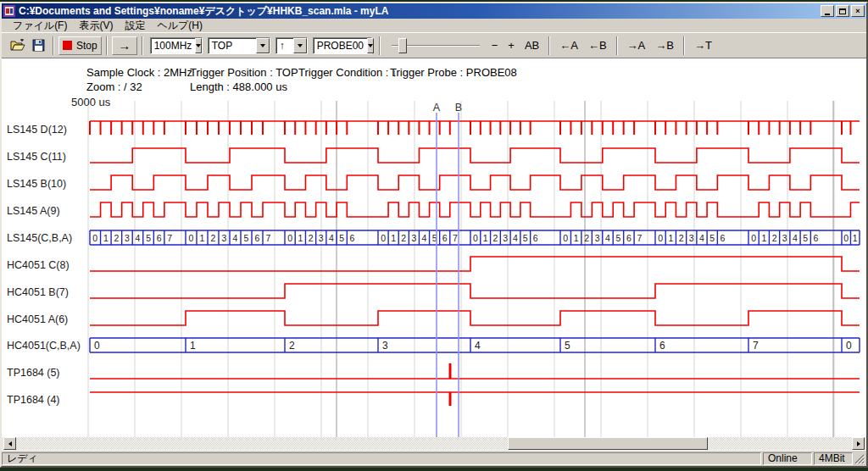 This screenshot has height=471, width=868. What do you see at coordinates (403, 46) in the screenshot?
I see `slider-thumb` at bounding box center [403, 46].